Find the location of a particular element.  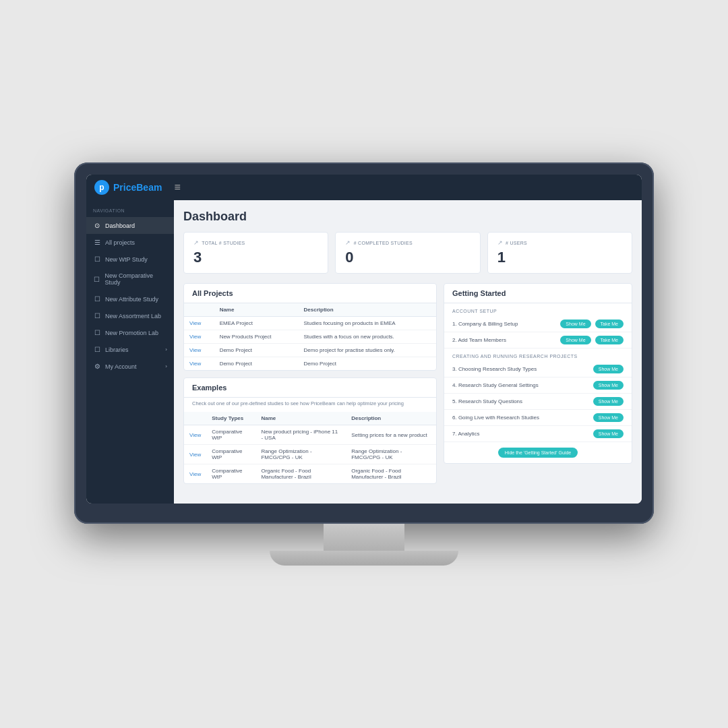

sidebar-item-all-projects: ☰ All projects is located at coordinates (130, 243).